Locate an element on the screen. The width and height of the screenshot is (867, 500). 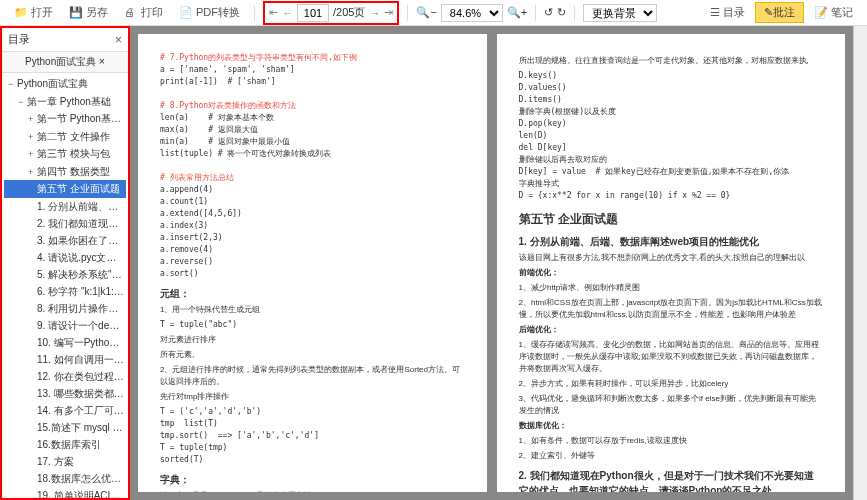
rotate-left-icon: ↺ is located at coordinates (548, 12).